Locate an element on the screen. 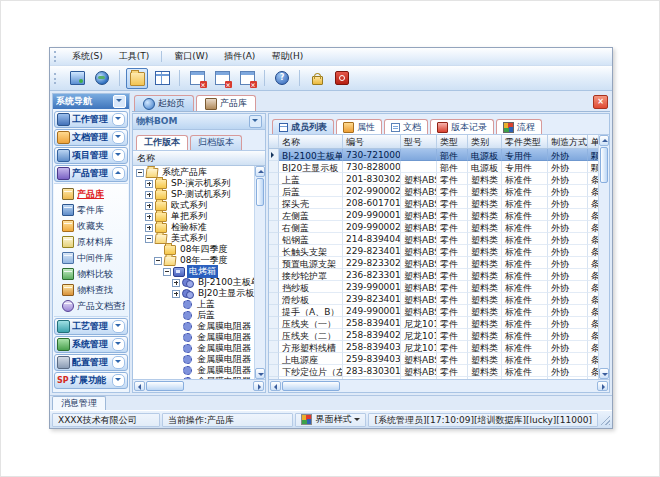  sidebar-item-物料比较: 物料比较 is located at coordinates (91, 274).